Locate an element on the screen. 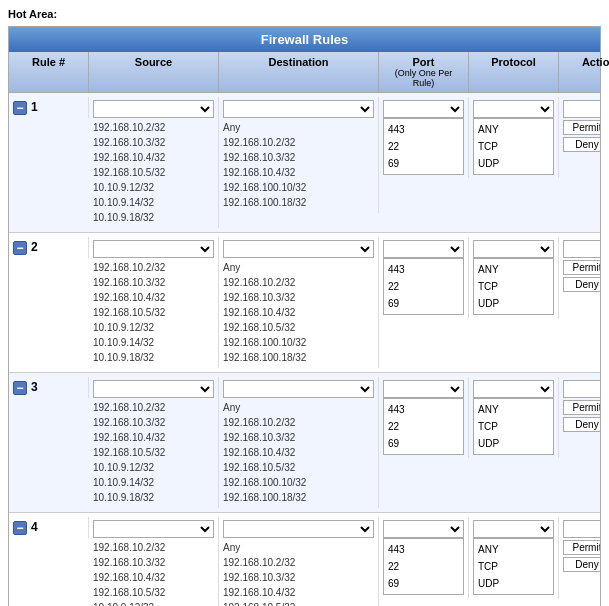 The height and width of the screenshot is (606, 609). header-row: Rule # Source Destination Port (Only One… is located at coordinates (304, 72).